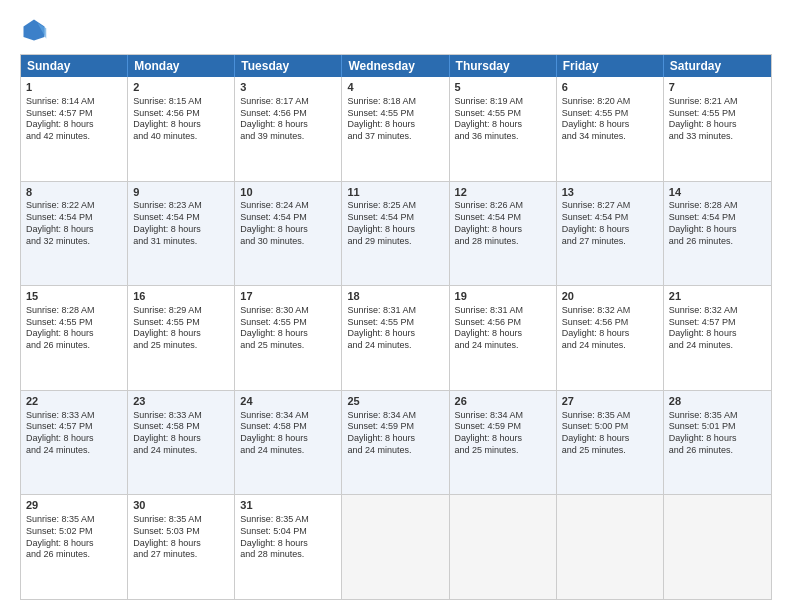  I want to click on cell-line: Sunrise: 8:27 AM, so click(610, 206).